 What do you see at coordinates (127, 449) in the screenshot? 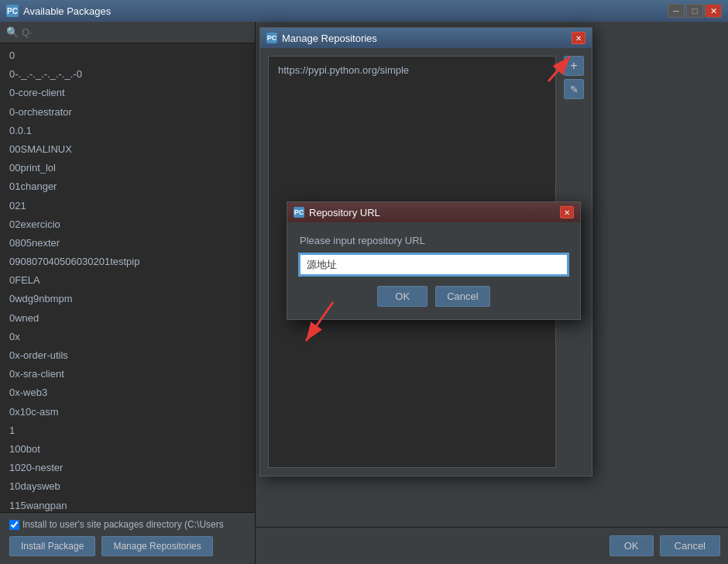
I see `list-item: 100bot` at bounding box center [127, 449].